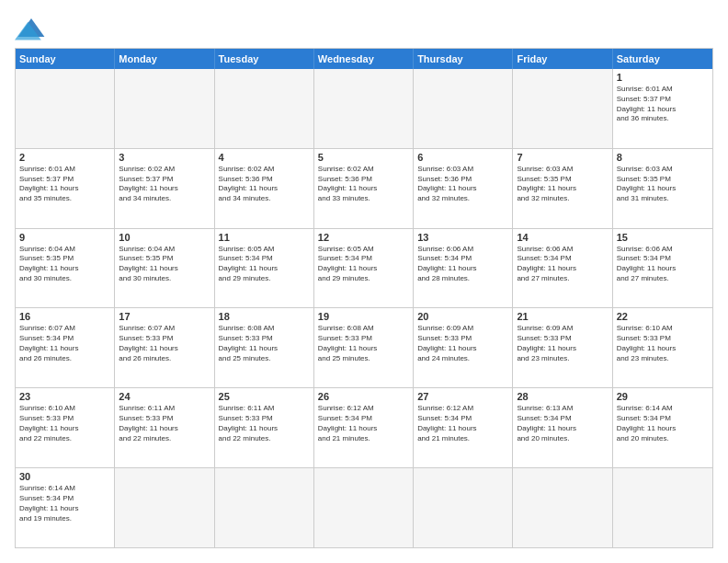  What do you see at coordinates (165, 348) in the screenshot?
I see `calendar-cell: 17Sunrise: 6:07 AM Sunset: 5:33 PM Dayli…` at bounding box center [165, 348].